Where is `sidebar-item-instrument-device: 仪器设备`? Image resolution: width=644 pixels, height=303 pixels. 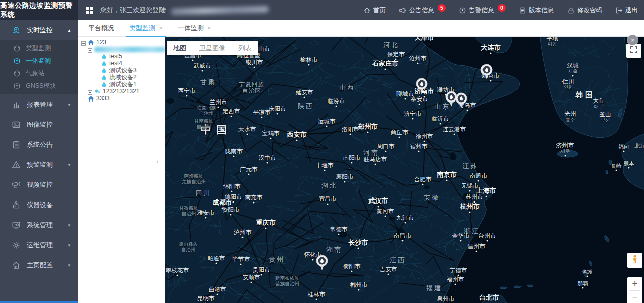
sidebar-item-instrument-device: 仪器设备 is located at coordinates (39, 205).